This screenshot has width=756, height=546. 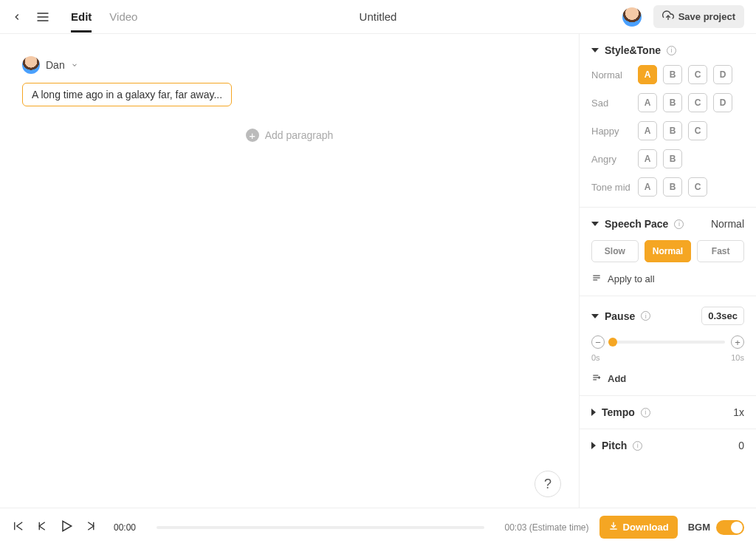 I want to click on download-label: Download, so click(x=646, y=528).